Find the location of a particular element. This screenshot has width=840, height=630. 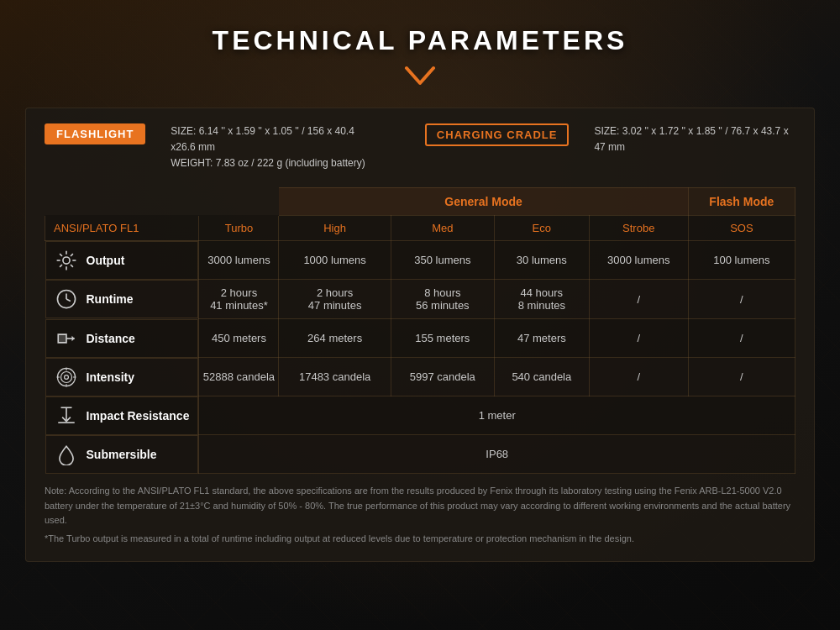

cell-runtime-3: 44 hours 8 minutes is located at coordinates (541, 299).